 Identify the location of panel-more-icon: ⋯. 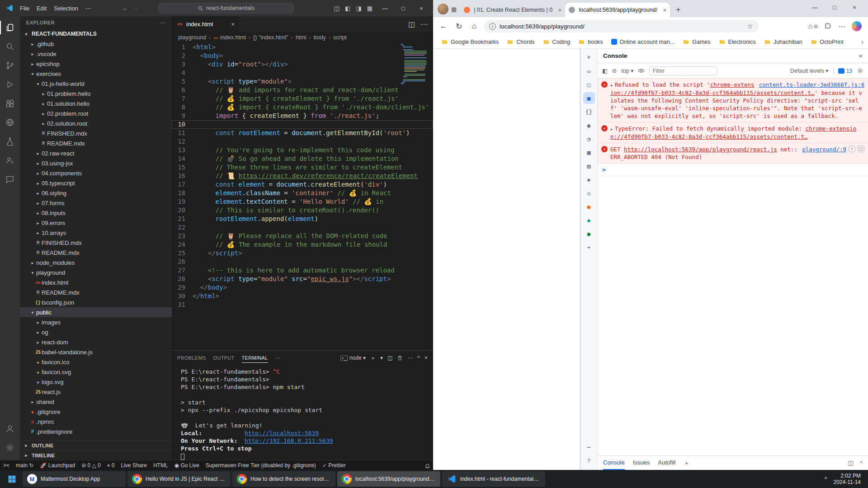
(278, 358).